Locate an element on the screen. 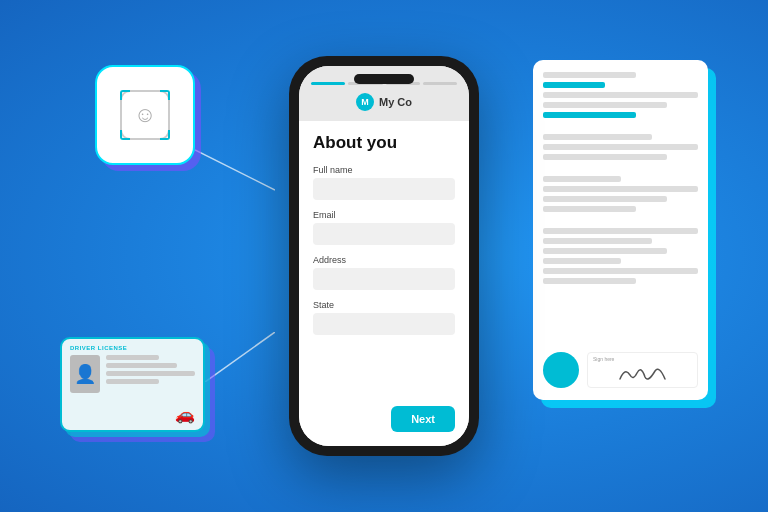 The height and width of the screenshot is (512, 768). face-id-card: ☺ is located at coordinates (145, 115).